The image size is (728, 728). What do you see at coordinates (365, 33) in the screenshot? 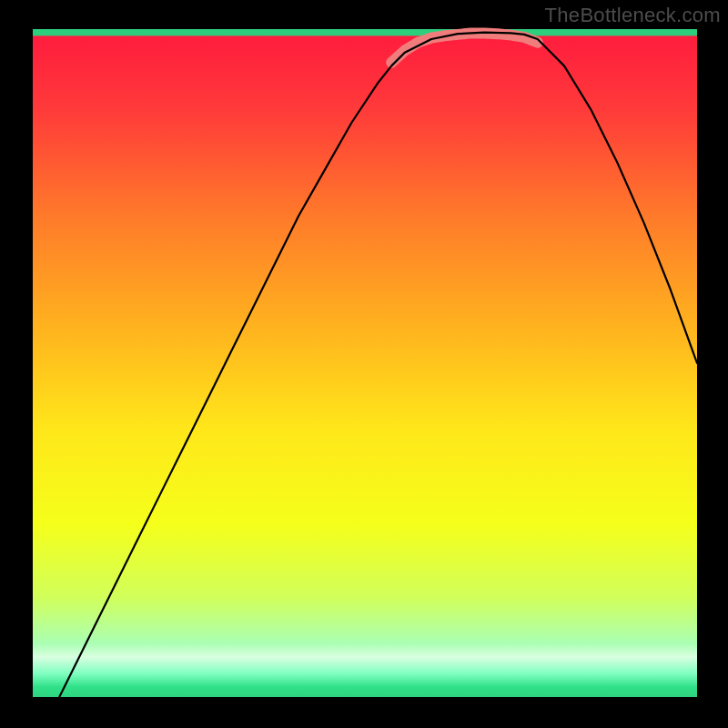
I see `green-band` at bounding box center [365, 33].